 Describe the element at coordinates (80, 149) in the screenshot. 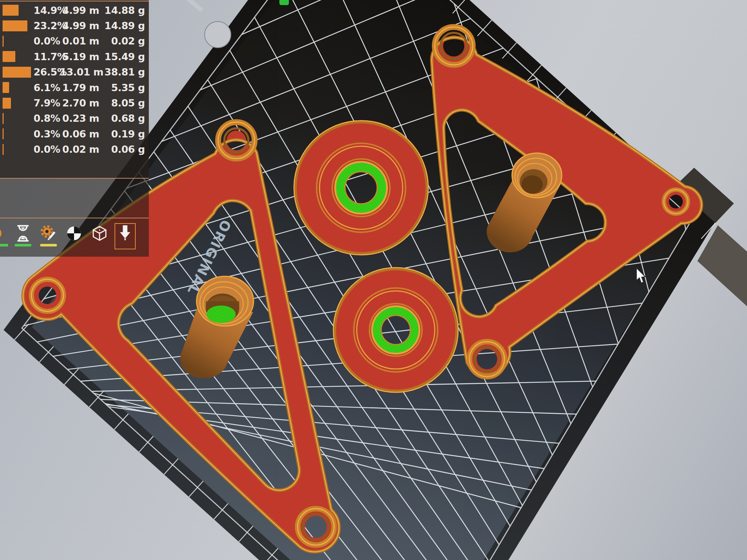

I see `feature-length: 0.02 m` at that location.